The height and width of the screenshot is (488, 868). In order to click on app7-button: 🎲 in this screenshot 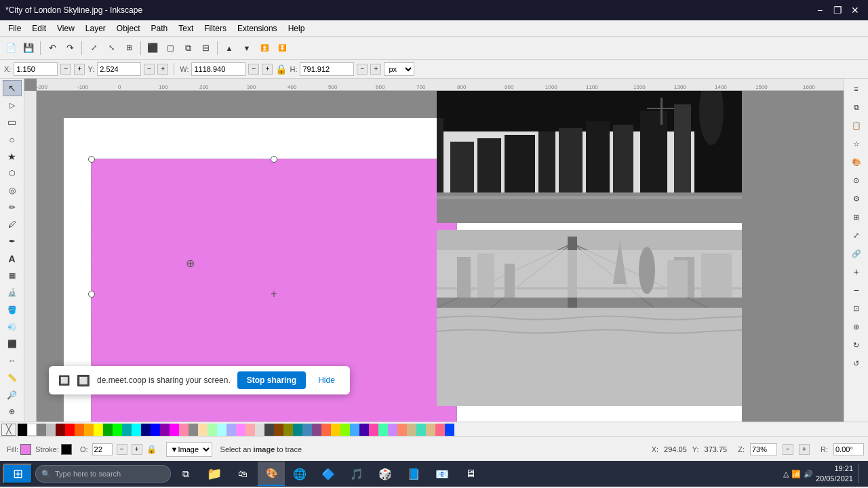, I will do `click(385, 474)`.